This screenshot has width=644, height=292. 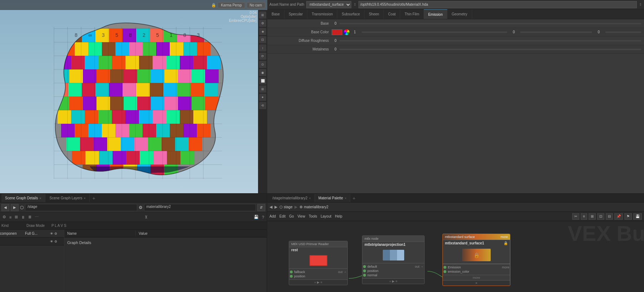 I want to click on node3-more-top: more, so click(x=504, y=237).